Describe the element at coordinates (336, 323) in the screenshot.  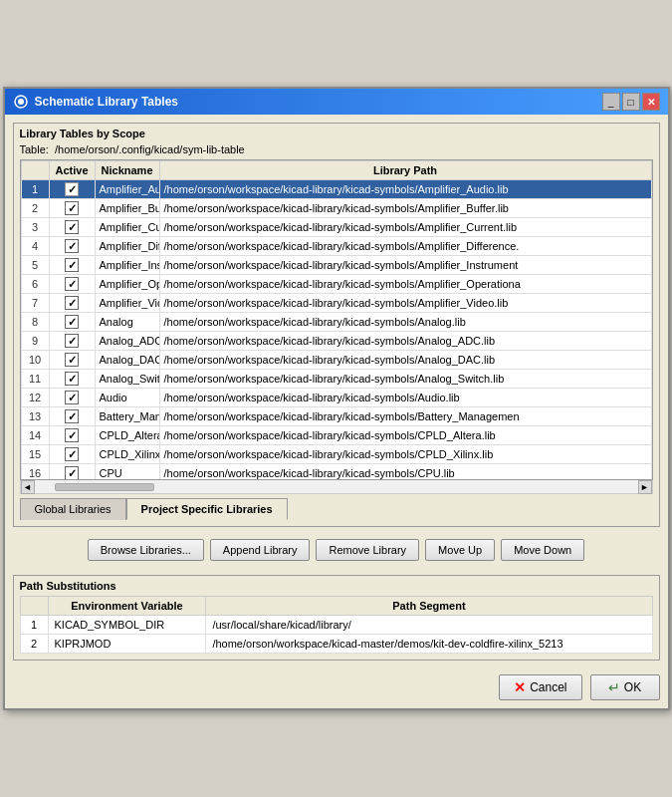
I see `table-row: 8Analog/home/orson/workspace/kicad-libra…` at that location.